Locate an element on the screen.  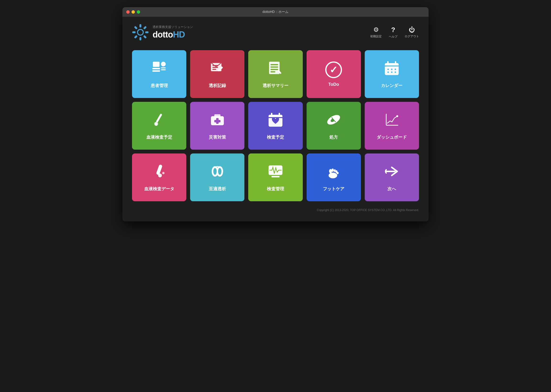
logout-icon: ⏻ is located at coordinates (412, 30).